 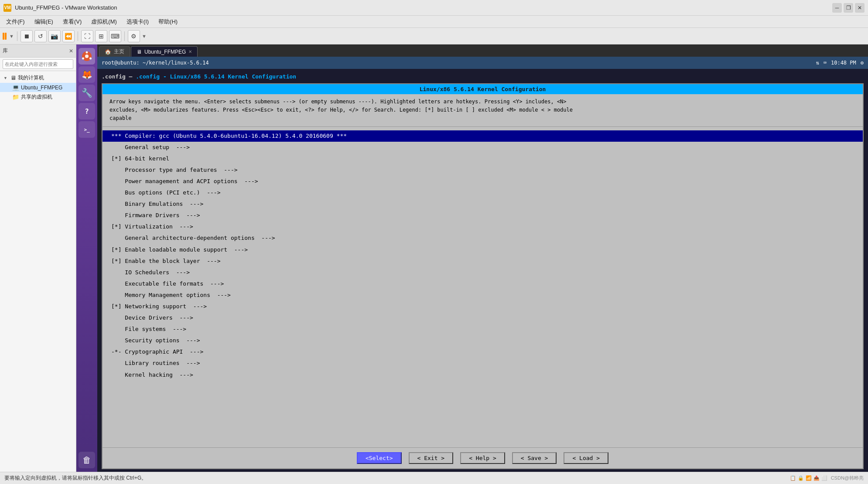 What do you see at coordinates (862, 63) in the screenshot?
I see `settings-icon: ⚙` at bounding box center [862, 63].